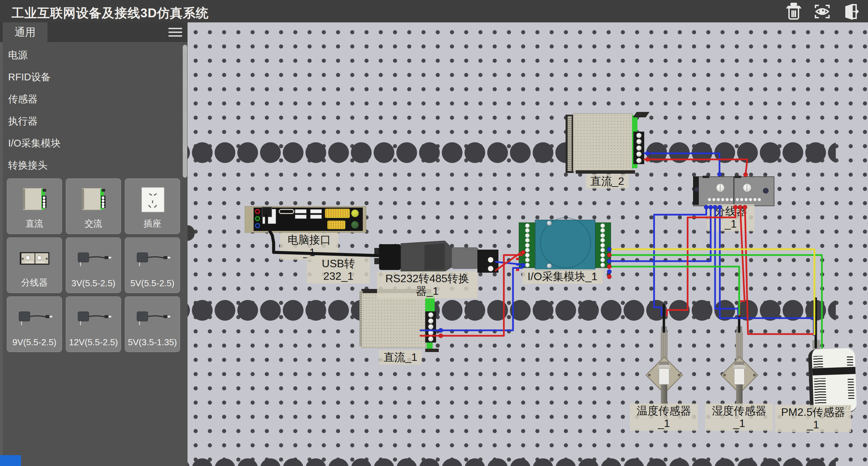  Describe the element at coordinates (93, 77) in the screenshot. I see `sidebar-item-1: RFID设备` at that location.